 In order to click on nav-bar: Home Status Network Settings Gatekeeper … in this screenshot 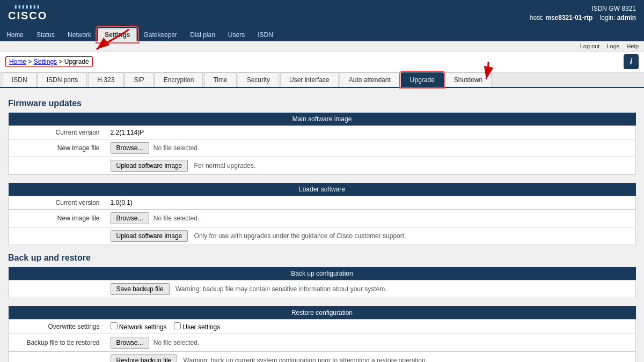, I will do `click(322, 34)`.